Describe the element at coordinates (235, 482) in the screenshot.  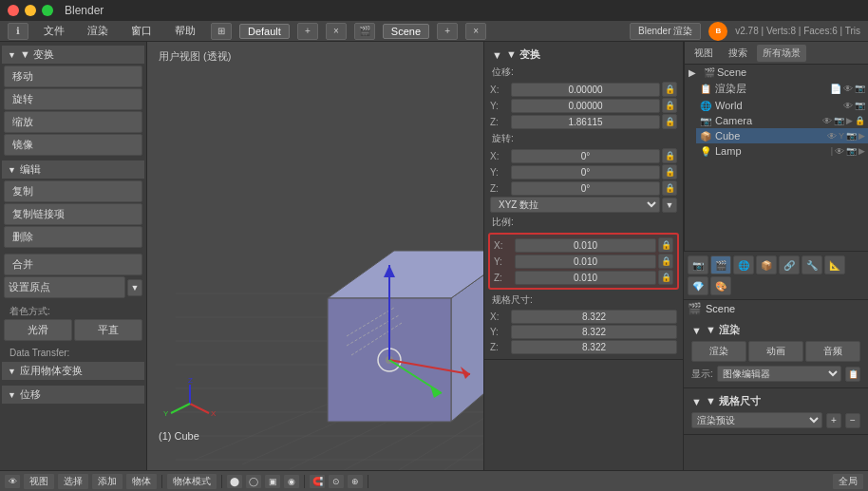
I see `solid-shade-icon: ⬤` at that location.